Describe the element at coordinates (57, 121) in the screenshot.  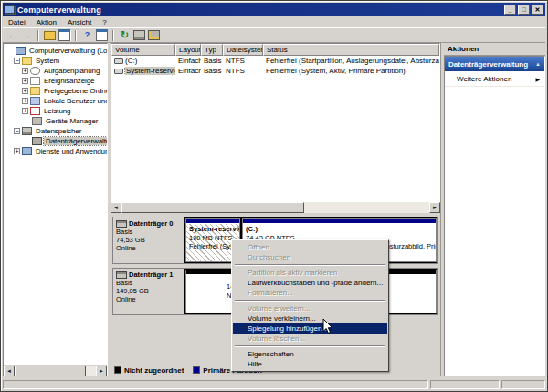
I see `tree-item-ger-te-manager: Geräte-Manager` at that location.